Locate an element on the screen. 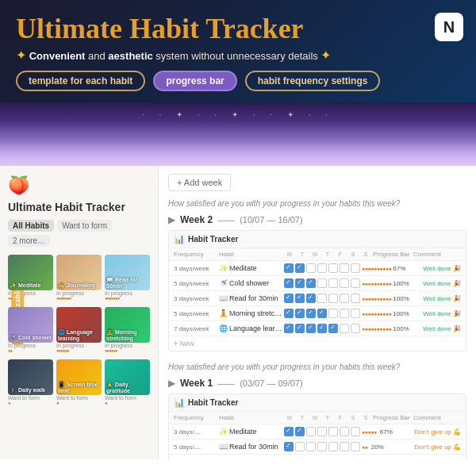 Image resolution: width=476 pixels, height=476 pixels. sidebar-tab-want-to-form: Want to form is located at coordinates (84, 225).